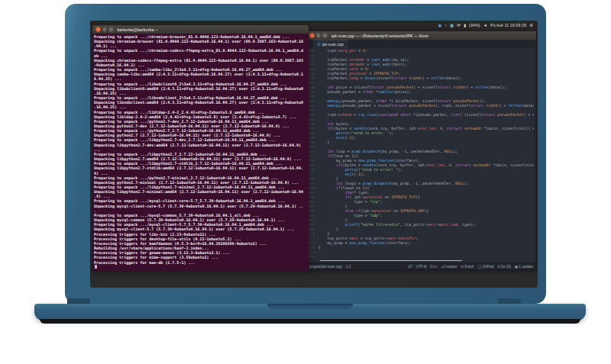  I want to click on code-line: ····memcpy(pseudo_packet + sizeof(struct…, so click(428, 106).